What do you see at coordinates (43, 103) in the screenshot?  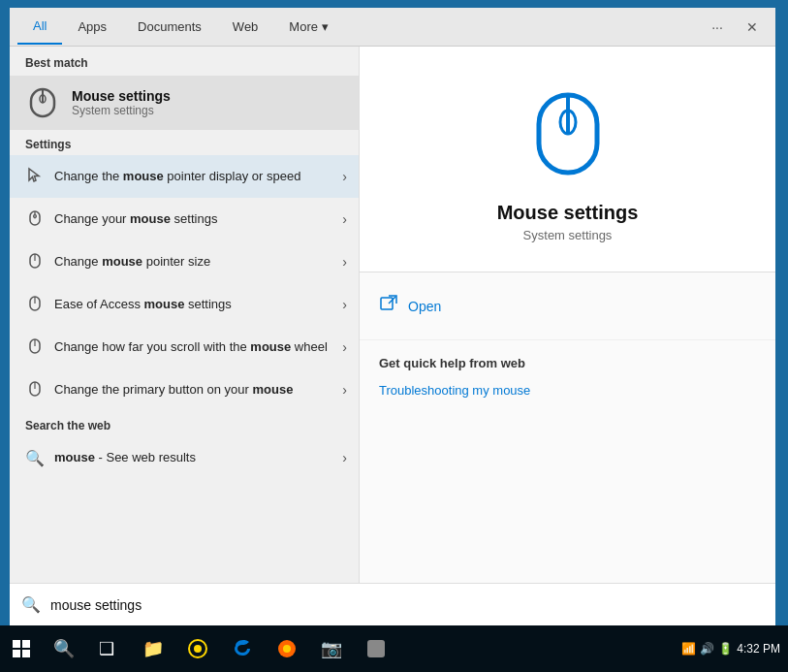 I see `mouse-icon` at bounding box center [43, 103].